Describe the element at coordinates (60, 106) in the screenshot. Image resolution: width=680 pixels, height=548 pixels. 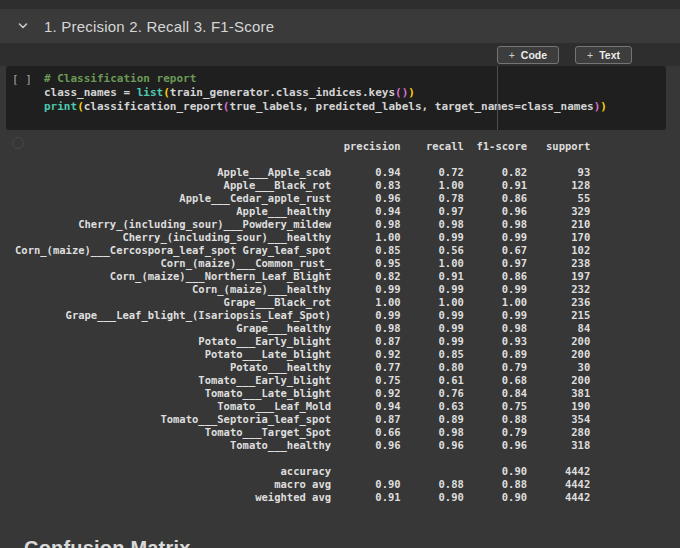
I see `code-token: print` at that location.